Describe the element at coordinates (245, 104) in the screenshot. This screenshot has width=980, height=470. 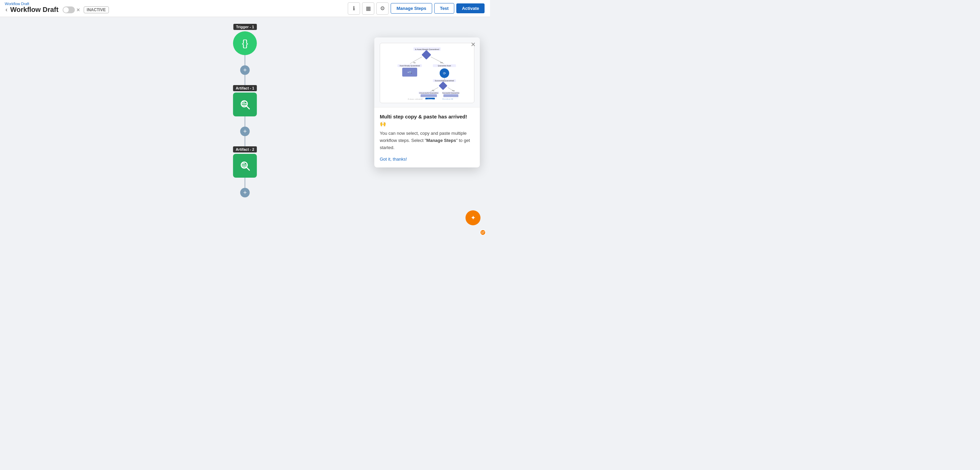
I see `artifact-1-node` at that location.